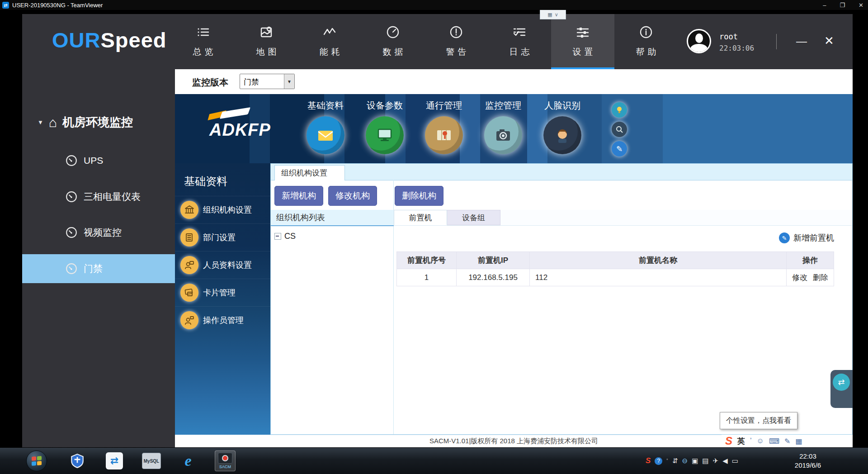  What do you see at coordinates (420, 218) in the screenshot?
I see `tab-front-machine: 前置机` at bounding box center [420, 218].